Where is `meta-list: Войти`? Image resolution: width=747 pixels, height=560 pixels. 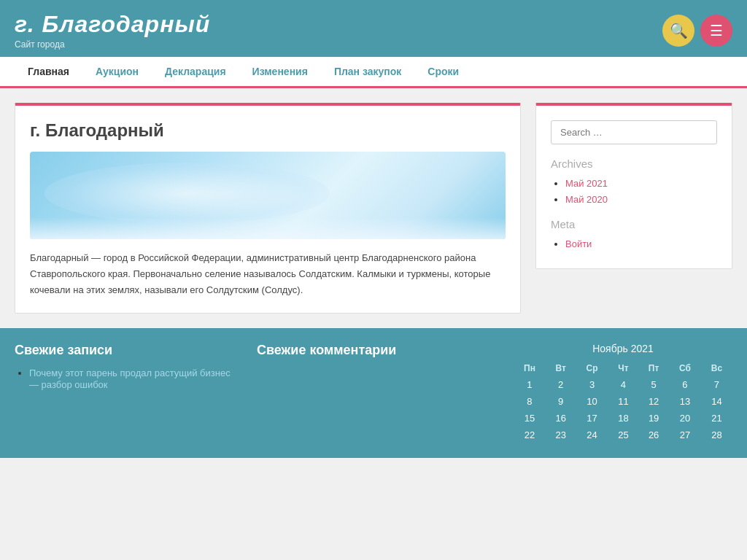
meta-list: Войти is located at coordinates (634, 244).